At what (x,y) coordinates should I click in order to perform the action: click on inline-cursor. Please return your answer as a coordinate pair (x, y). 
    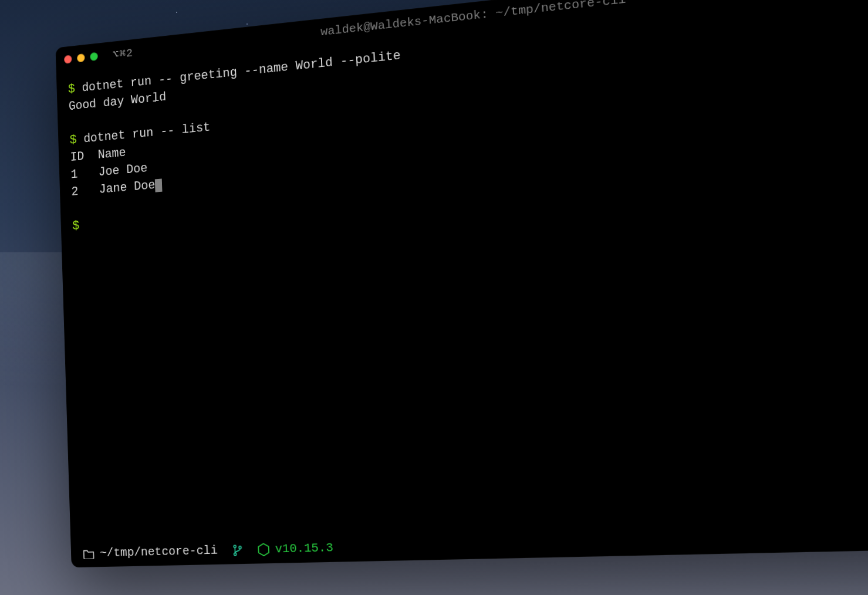
    Looking at the image, I should click on (158, 185).